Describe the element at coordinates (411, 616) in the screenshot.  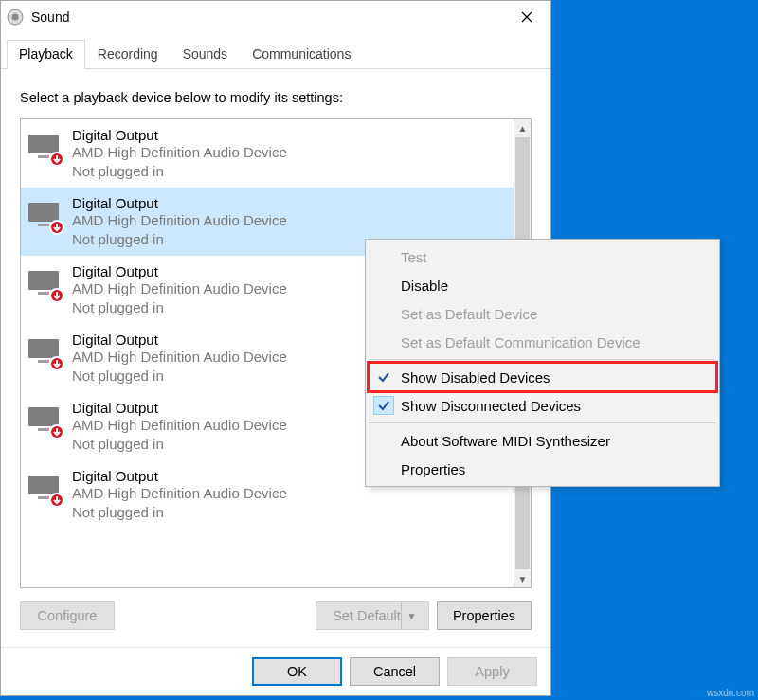
I see `chevron-down-icon: ▼` at that location.